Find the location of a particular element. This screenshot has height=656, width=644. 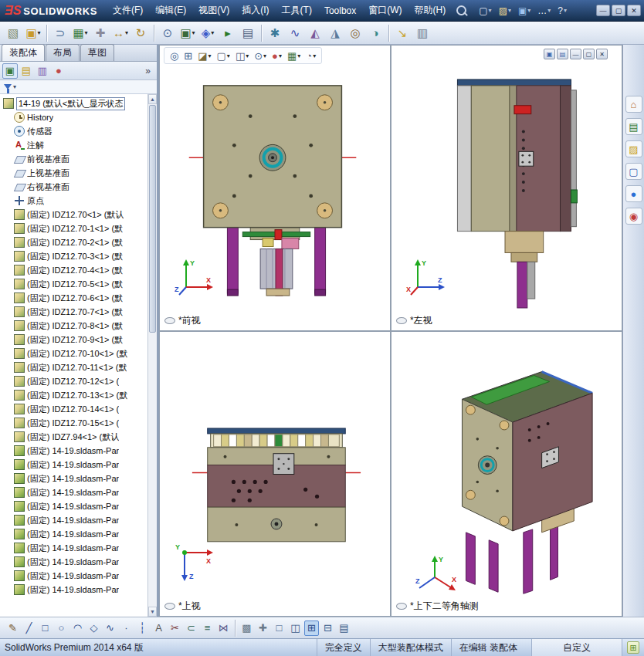

apply-scene-icon: ▦ is located at coordinates (293, 56).